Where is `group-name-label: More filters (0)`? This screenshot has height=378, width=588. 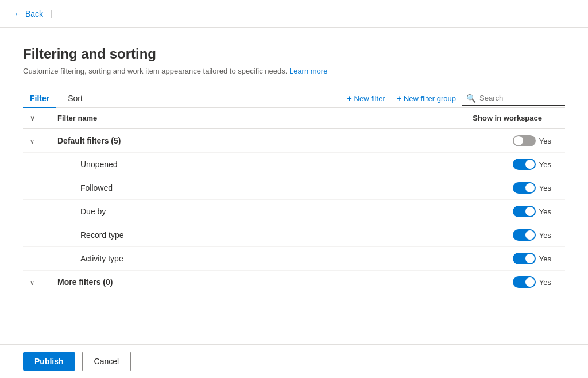 group-name-label: More filters (0) is located at coordinates (85, 282).